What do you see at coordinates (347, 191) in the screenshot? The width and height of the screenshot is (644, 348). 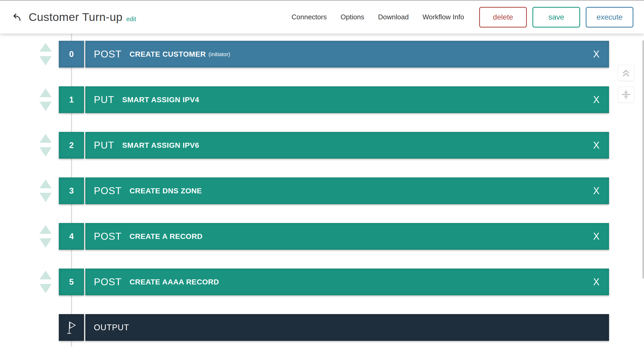 I see `step-bar: POST CREATE DNS ZONE X` at bounding box center [347, 191].